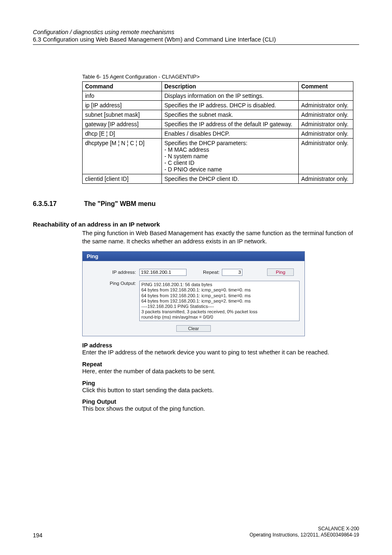 This screenshot has height=555, width=392. Describe the element at coordinates (218, 115) in the screenshot. I see `table-row: subnet [subnet mask]Specifies the subnet…` at that location.